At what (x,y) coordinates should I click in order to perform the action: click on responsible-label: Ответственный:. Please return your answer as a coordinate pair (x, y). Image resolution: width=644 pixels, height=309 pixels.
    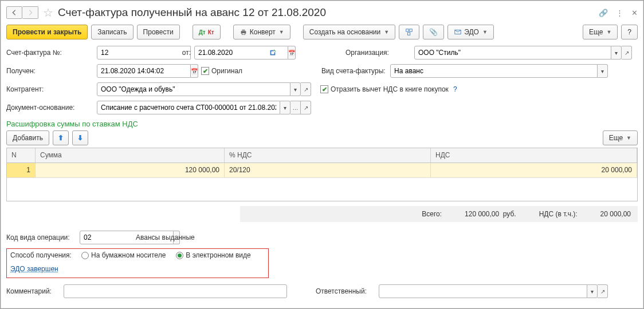
    Looking at the image, I should click on (347, 291).